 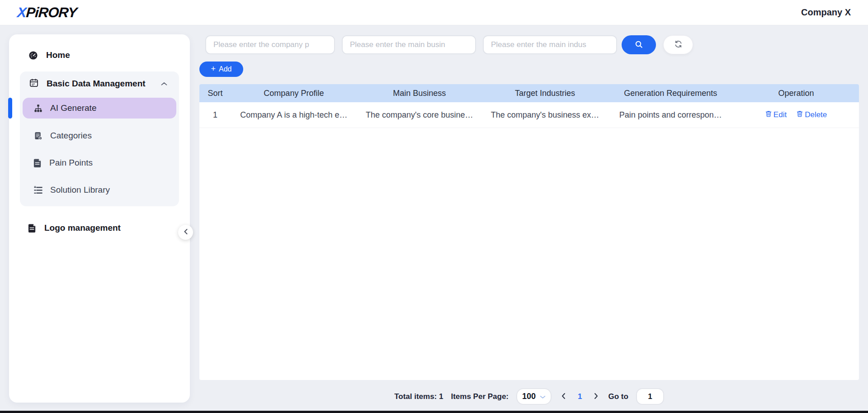 What do you see at coordinates (38, 136) in the screenshot?
I see `document-gear-icon` at bounding box center [38, 136].